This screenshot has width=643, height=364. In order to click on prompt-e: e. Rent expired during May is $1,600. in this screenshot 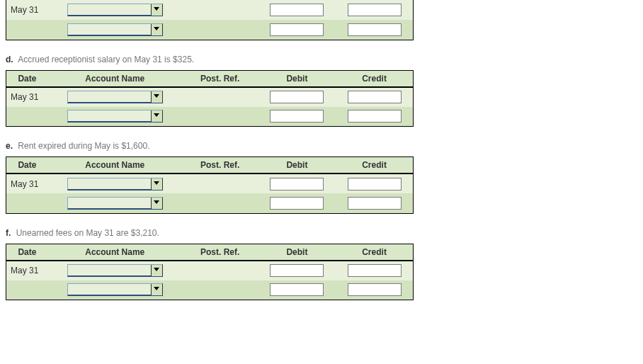, I will do `click(209, 146)`.